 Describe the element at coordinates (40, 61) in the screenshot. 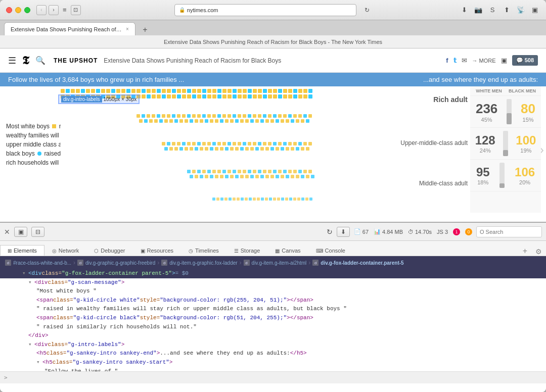

I see `nyt-search-icon: 🔍` at that location.